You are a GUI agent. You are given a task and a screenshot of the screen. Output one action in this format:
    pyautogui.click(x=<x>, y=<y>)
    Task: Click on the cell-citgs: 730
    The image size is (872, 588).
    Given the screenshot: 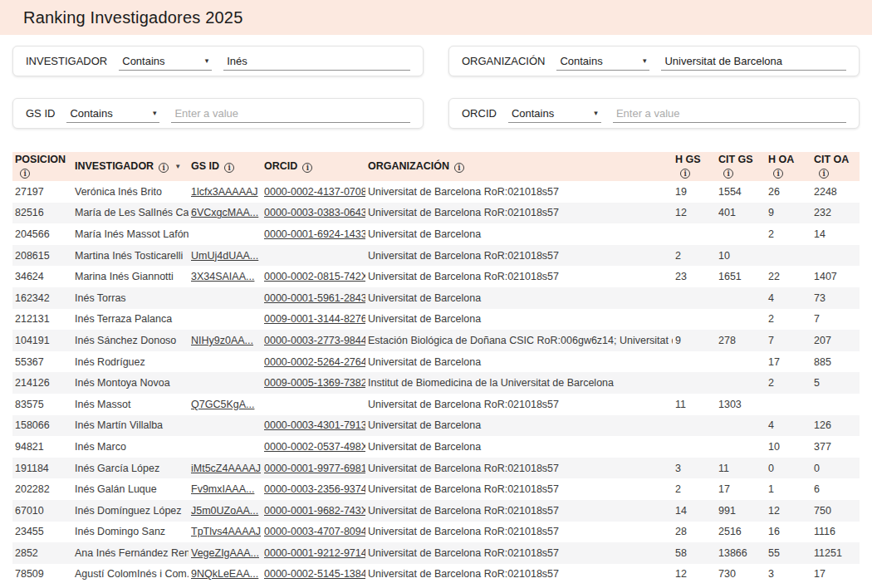 What is the action you would take?
    pyautogui.click(x=741, y=575)
    